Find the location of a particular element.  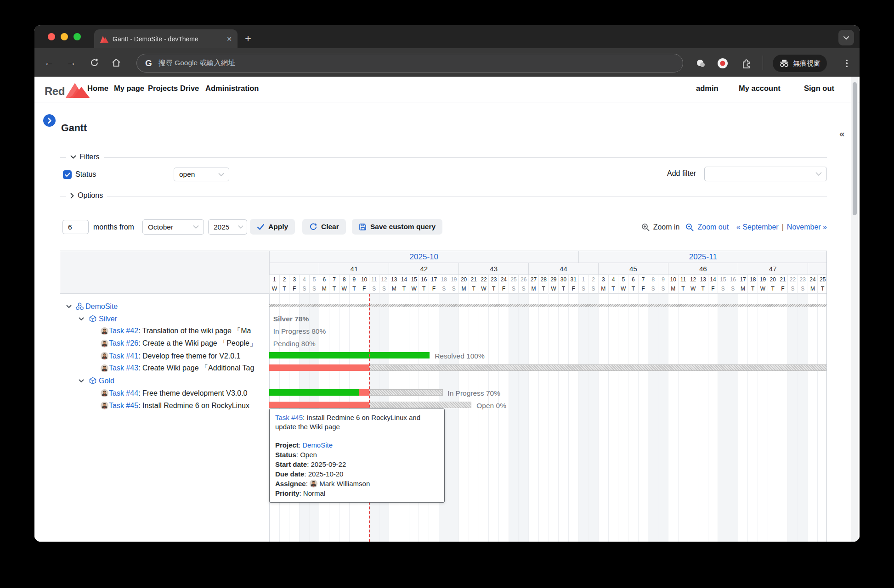

task-link: Task #45 is located at coordinates (124, 406).